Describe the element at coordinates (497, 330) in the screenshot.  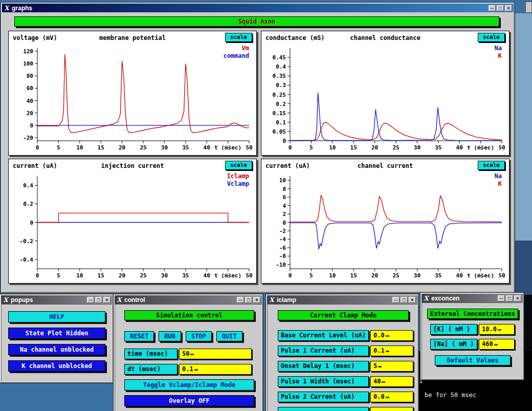
I see `field-value: 10.0` at that location.